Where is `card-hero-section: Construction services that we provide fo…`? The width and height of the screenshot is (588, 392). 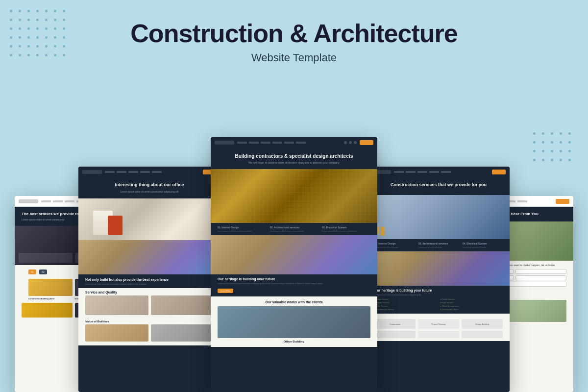
card-hero-section: Construction services that we provide fo… is located at coordinates (439, 186).